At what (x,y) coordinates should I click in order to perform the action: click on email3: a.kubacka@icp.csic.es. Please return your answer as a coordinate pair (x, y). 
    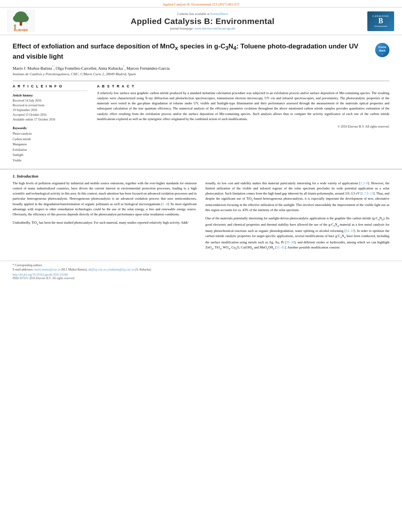
    Looking at the image, I should click on (121, 269).